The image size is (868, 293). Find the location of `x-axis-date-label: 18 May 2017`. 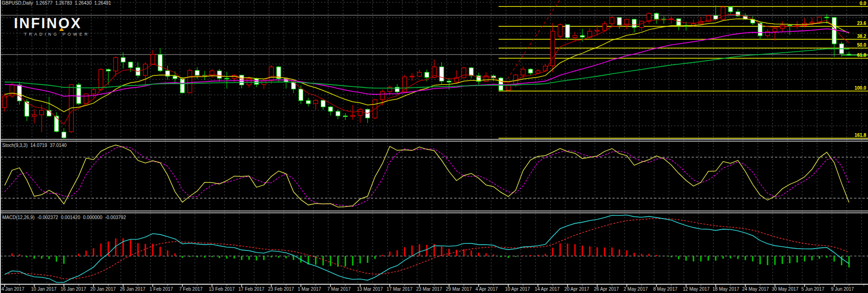

x-axis-date-label: 18 May 2017 is located at coordinates (726, 289).